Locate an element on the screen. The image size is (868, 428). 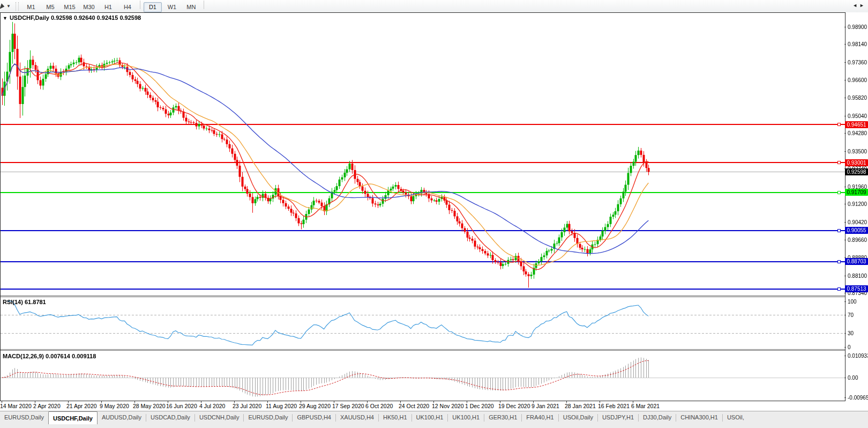
tab-scroll-left-icon: ◄ is located at coordinates (856, 5).